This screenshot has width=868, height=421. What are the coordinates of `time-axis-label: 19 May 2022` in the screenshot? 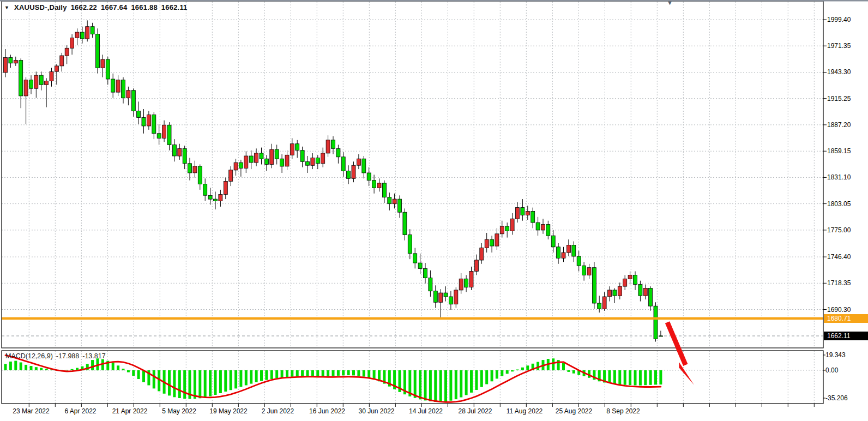 It's located at (228, 411).